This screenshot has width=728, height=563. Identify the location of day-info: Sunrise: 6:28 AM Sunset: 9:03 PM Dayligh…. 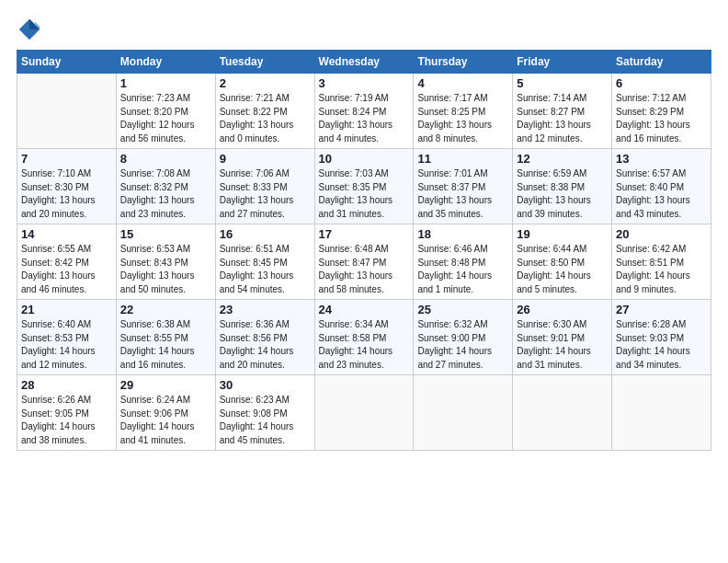
(662, 345).